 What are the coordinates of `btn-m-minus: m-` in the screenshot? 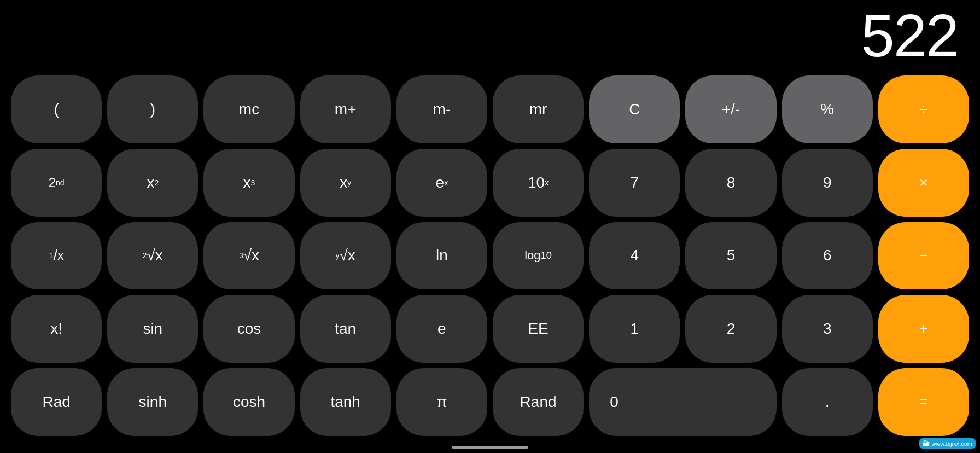 It's located at (442, 109).